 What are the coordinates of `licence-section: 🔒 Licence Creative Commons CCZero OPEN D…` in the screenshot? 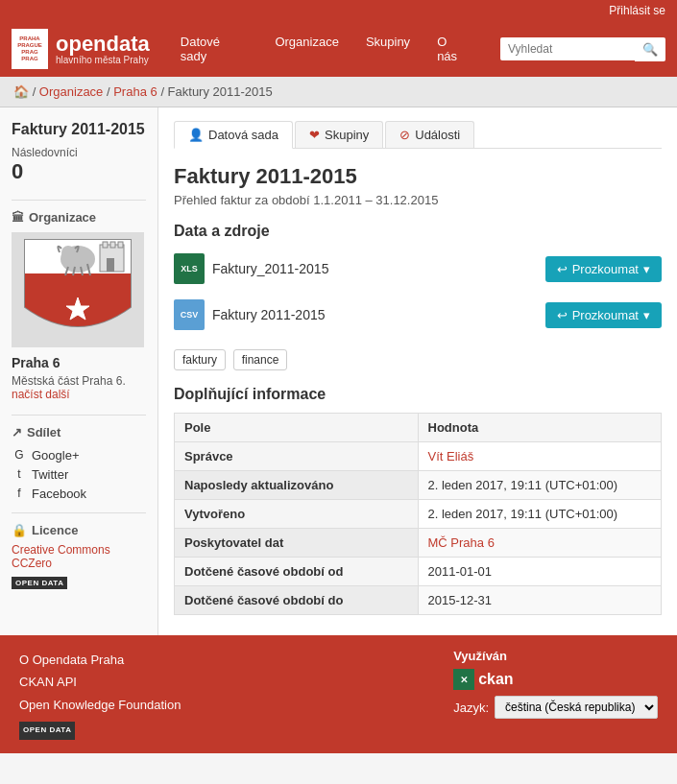 It's located at (79, 557).